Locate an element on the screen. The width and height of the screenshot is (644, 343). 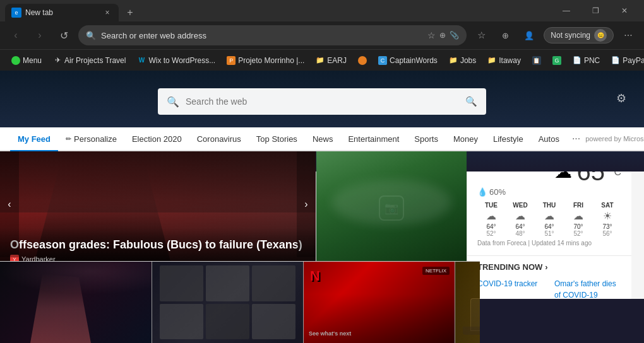
tab-favicon: e is located at coordinates (16, 13).